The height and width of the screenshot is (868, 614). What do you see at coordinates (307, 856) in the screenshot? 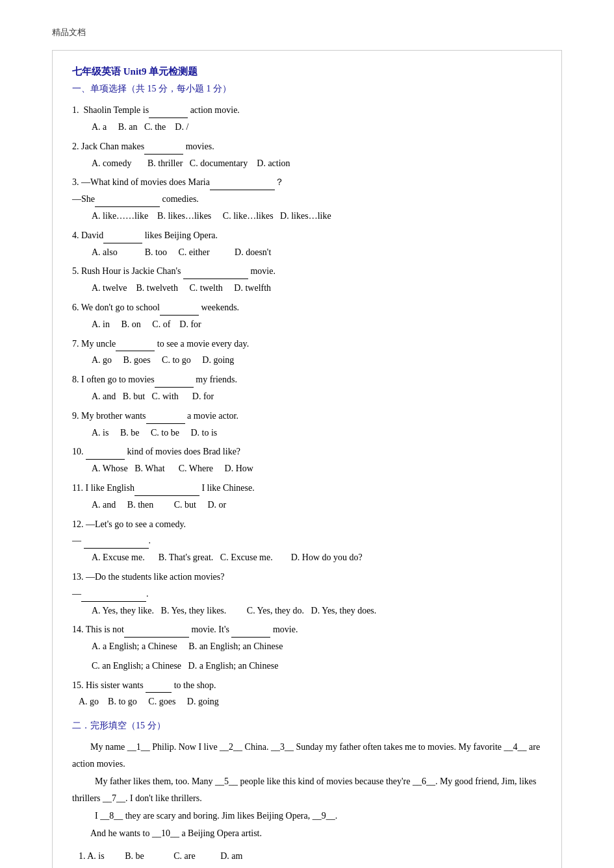
I see `passage-q1: 1. A. is B. be C. are D. am` at bounding box center [307, 856].